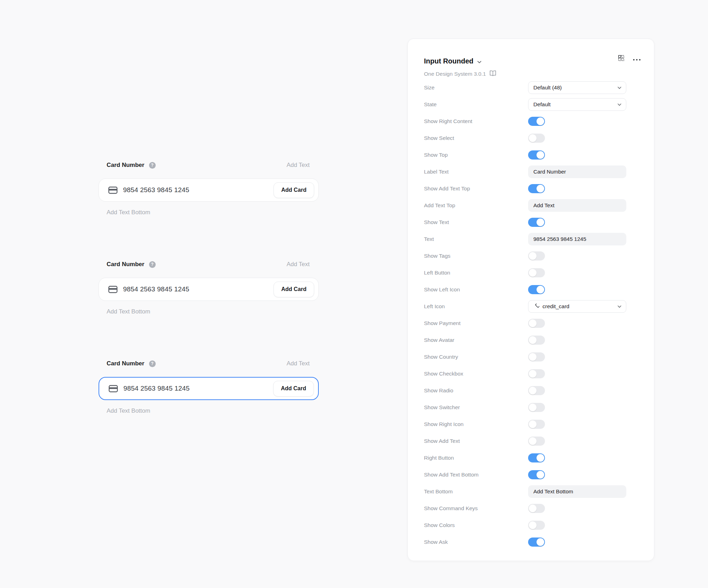 This screenshot has height=588, width=708. What do you see at coordinates (537, 391) in the screenshot?
I see `show-radio-toggle` at bounding box center [537, 391].